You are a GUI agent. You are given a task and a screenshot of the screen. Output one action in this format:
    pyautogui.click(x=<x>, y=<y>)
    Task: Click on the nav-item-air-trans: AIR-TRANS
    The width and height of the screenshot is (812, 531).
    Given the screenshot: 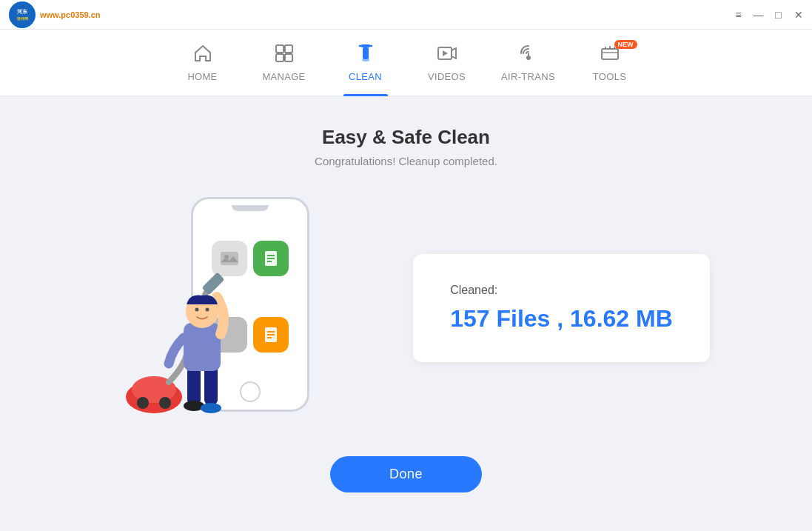 What is the action you would take?
    pyautogui.click(x=529, y=63)
    